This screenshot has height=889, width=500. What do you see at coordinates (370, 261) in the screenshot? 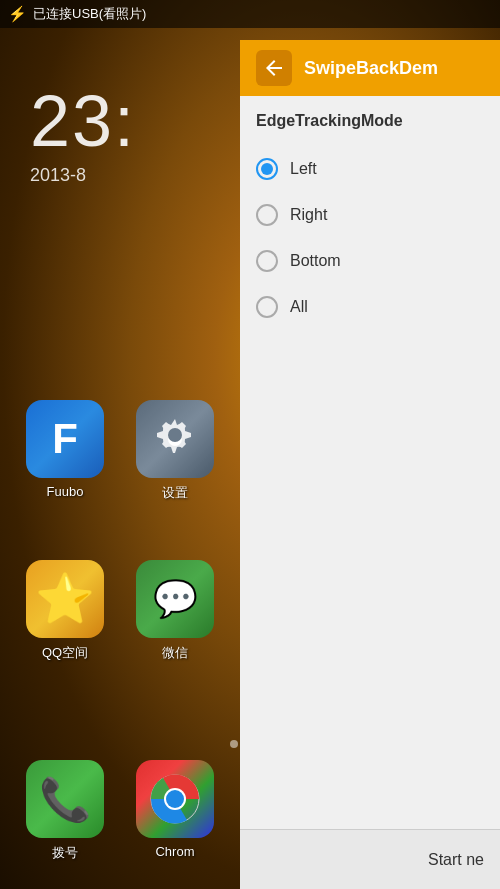
I see `radio-option-bottom: Bottom` at bounding box center [370, 261].